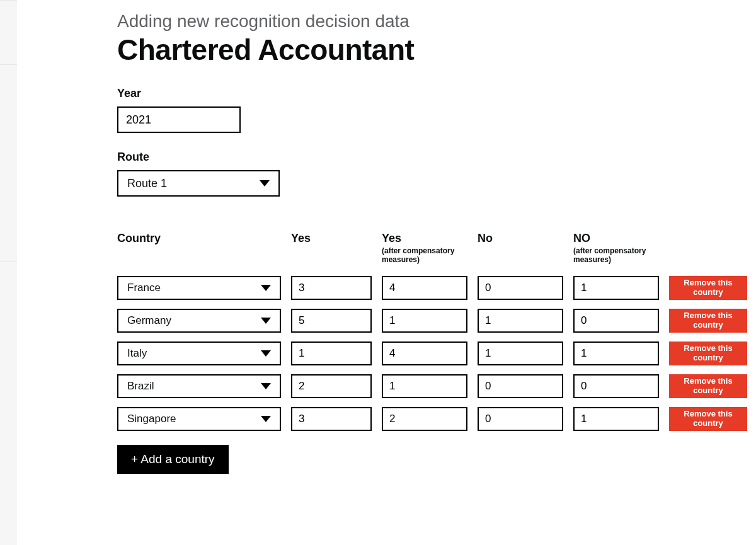 Image resolution: width=756 pixels, height=545 pixels. What do you see at coordinates (429, 419) in the screenshot?
I see `table-row: SingaporeRemove this country` at bounding box center [429, 419].